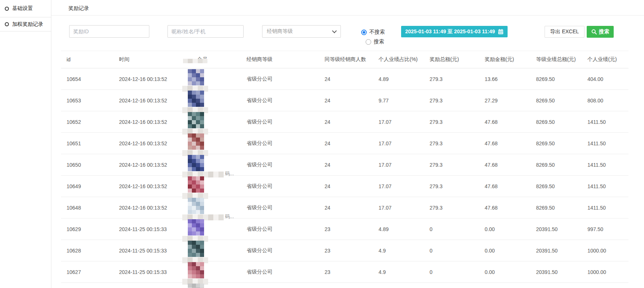  I want to click on cell-personal-sales: 404.00, so click(608, 79).